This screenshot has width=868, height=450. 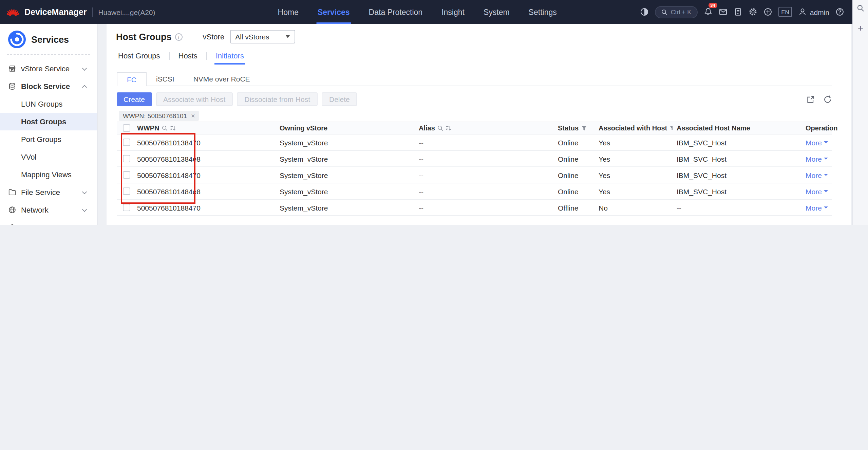 What do you see at coordinates (49, 104) in the screenshot?
I see `sidebar-subitem-lun-groups: LUN Groups` at bounding box center [49, 104].